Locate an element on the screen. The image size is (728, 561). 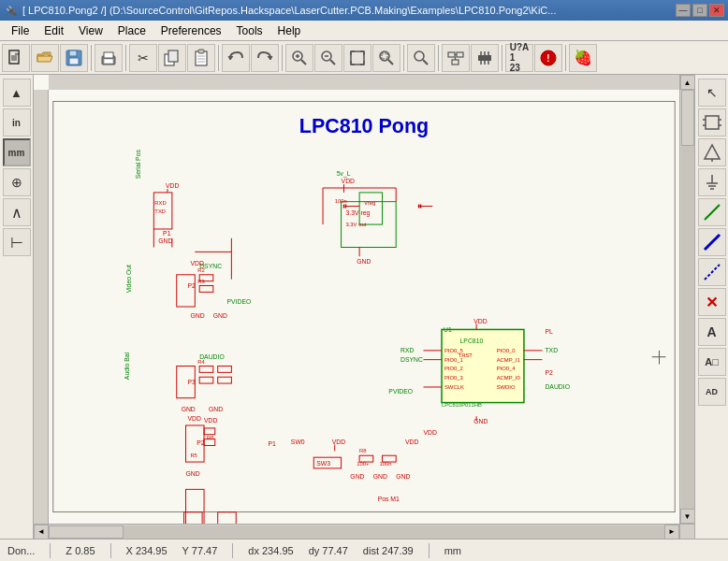
cut-button: ✂ is located at coordinates (143, 58).